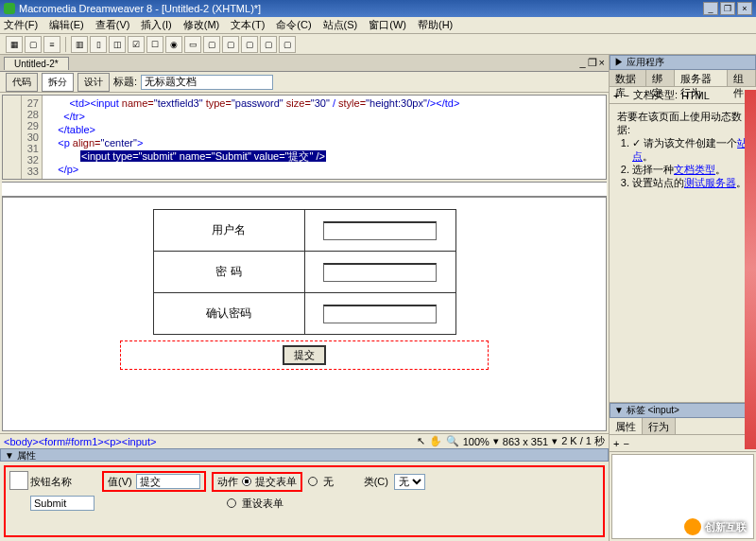 This screenshot has height=541, width=756. I want to click on zoom-value: 100%, so click(476, 442).